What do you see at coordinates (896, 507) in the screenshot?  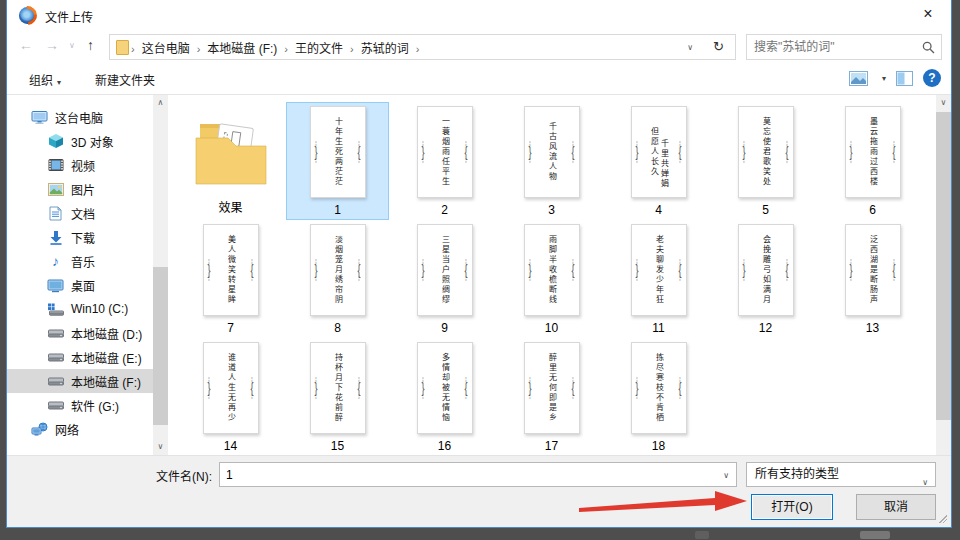 I see `cancel-button: 取消` at bounding box center [896, 507].